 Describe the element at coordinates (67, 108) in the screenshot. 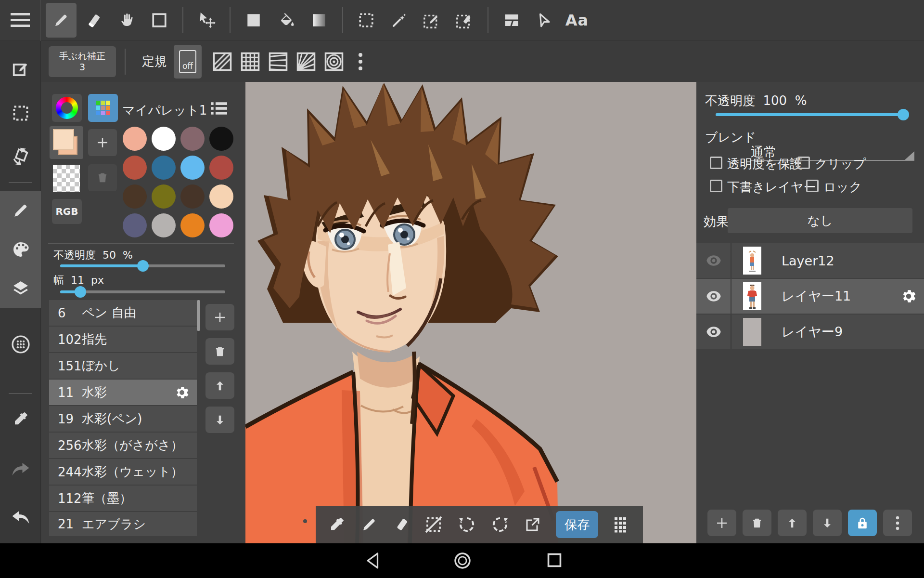

I see `color-wheel-button` at that location.